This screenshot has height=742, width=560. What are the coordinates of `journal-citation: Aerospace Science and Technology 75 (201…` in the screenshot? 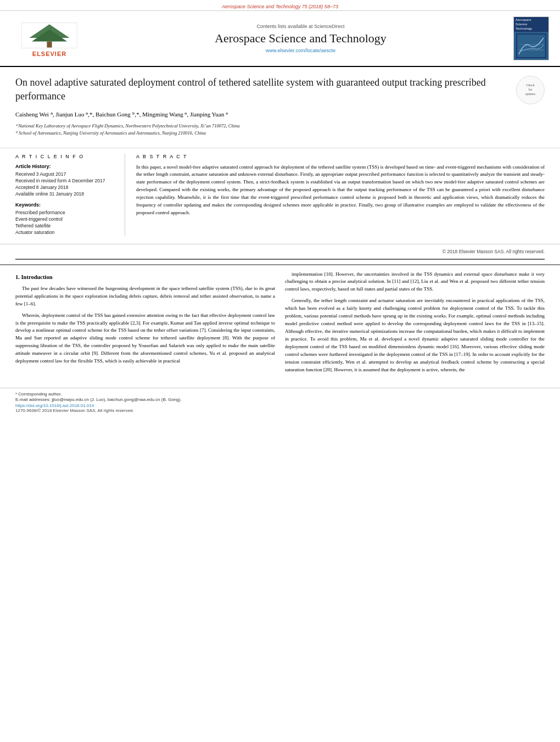 It's located at (280, 7).